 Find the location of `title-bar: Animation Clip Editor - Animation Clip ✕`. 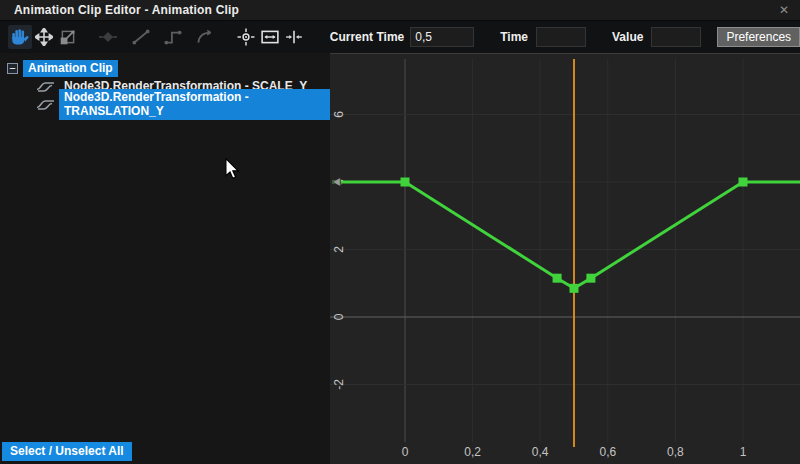

title-bar: Animation Clip Editor - Animation Clip ✕ is located at coordinates (400, 10).